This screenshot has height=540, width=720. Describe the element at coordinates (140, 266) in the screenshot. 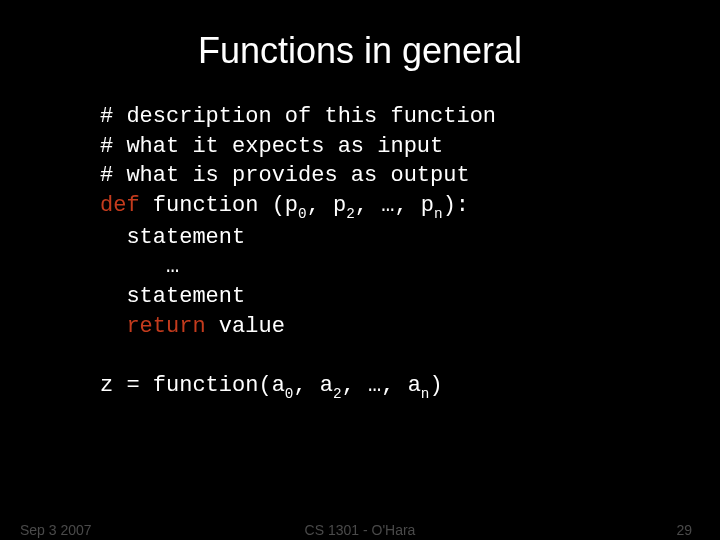

I see `body-ellipsis: …` at that location.